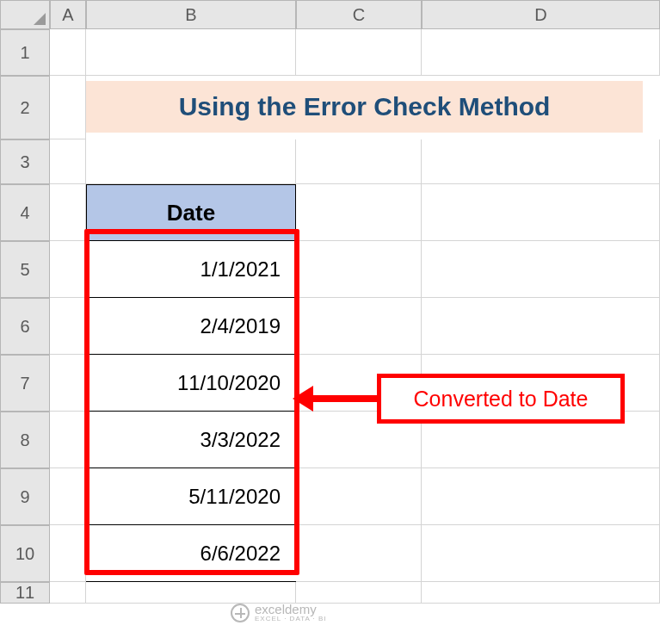 The width and height of the screenshot is (660, 644). I want to click on cell-d3, so click(540, 162).